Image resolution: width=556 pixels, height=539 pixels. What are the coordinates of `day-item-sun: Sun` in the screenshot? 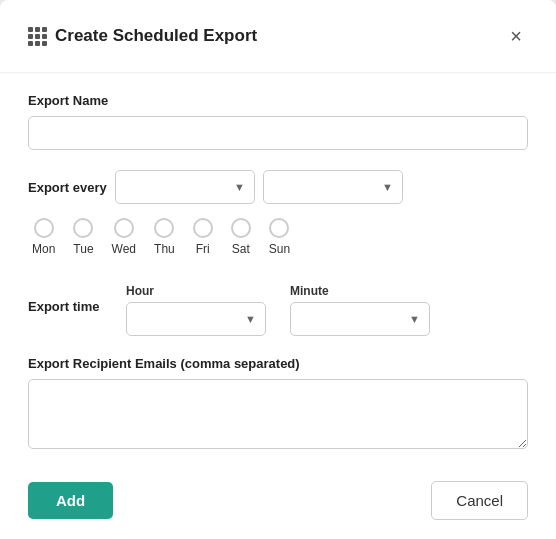 It's located at (280, 237).